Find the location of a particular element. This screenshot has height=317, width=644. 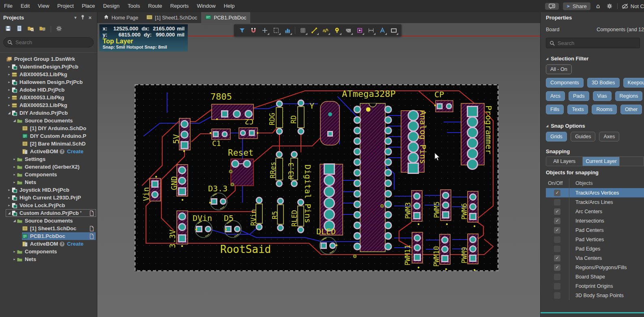

polygon-pour-icon is located at coordinates (348, 30).